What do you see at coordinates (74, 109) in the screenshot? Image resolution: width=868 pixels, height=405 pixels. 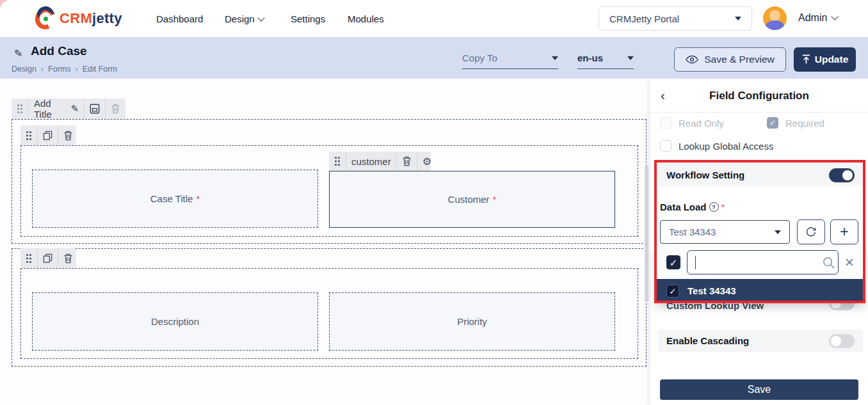 I see `pencil-icon: ✎` at bounding box center [74, 109].